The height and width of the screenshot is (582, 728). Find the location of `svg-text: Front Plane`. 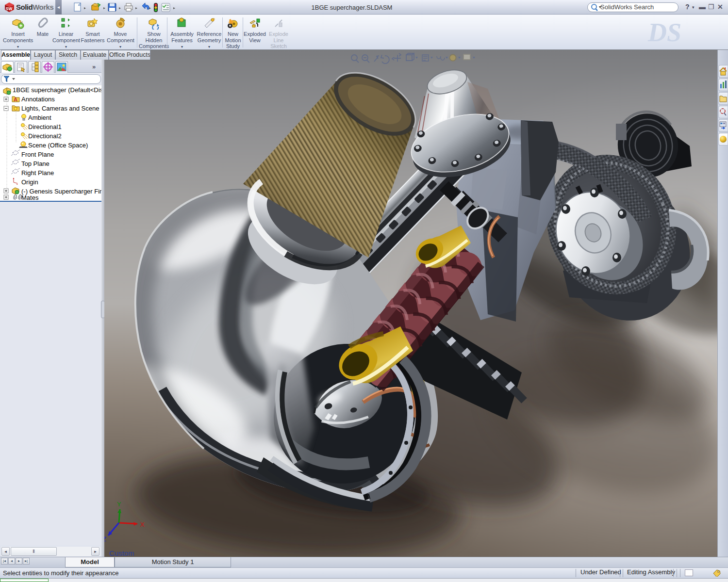

svg-text: Front Plane is located at coordinates (38, 154).